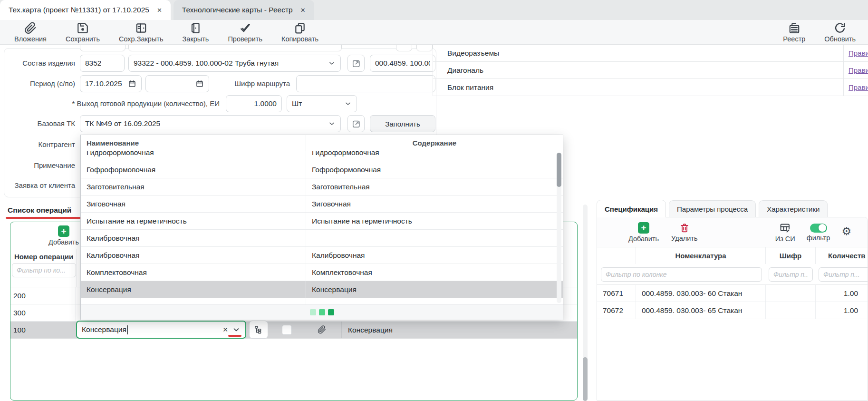  What do you see at coordinates (732, 293) in the screenshot?
I see `specification-row: 70671 000.4859. 030.003- 60 Стакан 1.00` at bounding box center [732, 293].